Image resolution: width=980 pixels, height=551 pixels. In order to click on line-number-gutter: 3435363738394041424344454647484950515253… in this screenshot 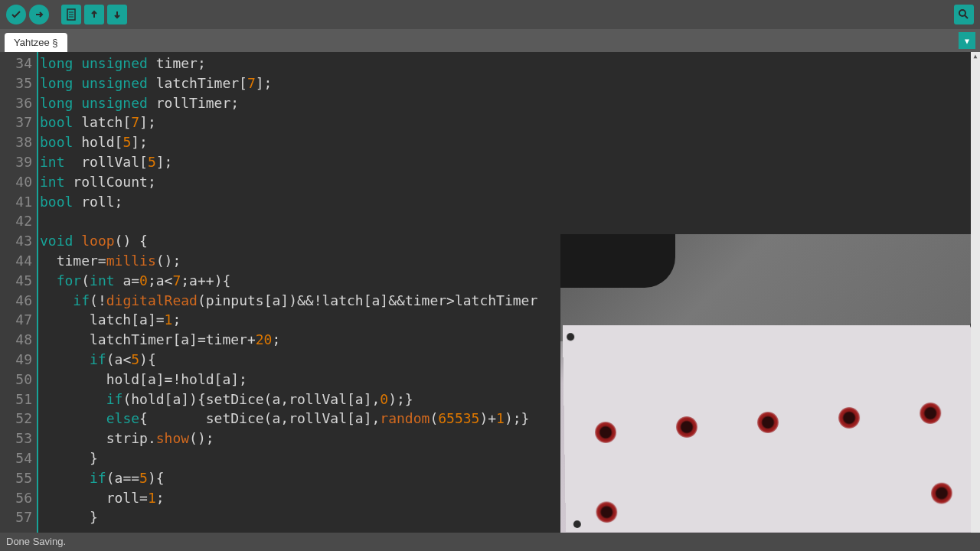, I will do `click(19, 292)`.